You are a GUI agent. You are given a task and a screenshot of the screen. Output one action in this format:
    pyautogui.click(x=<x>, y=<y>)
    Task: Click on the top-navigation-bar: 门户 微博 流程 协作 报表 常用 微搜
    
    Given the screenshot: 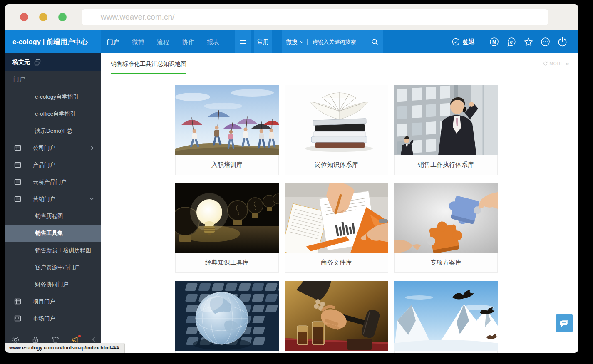 What is the action you would take?
    pyautogui.click(x=340, y=42)
    